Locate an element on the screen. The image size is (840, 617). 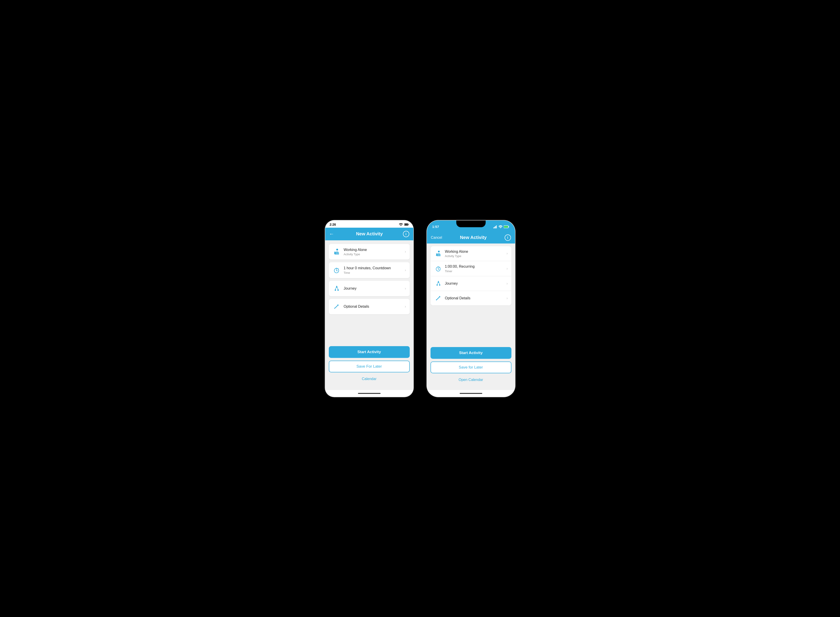
journey-item: Journey › is located at coordinates (369, 288).